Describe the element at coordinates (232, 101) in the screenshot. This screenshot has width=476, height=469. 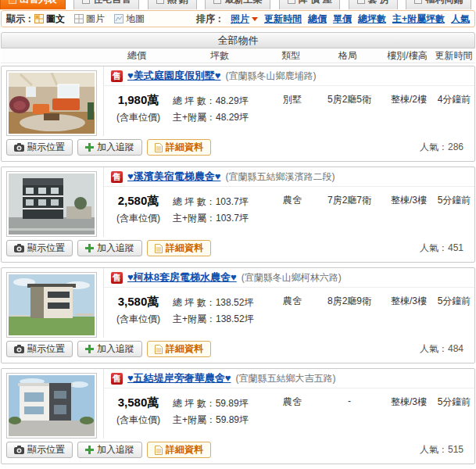
I see `area-total-value: 48.29坪` at that location.